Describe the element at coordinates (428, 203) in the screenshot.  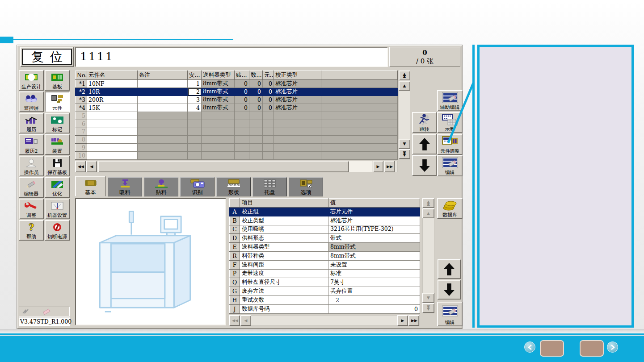
I see `prop-scroll-top-button: ▲▲` at that location.